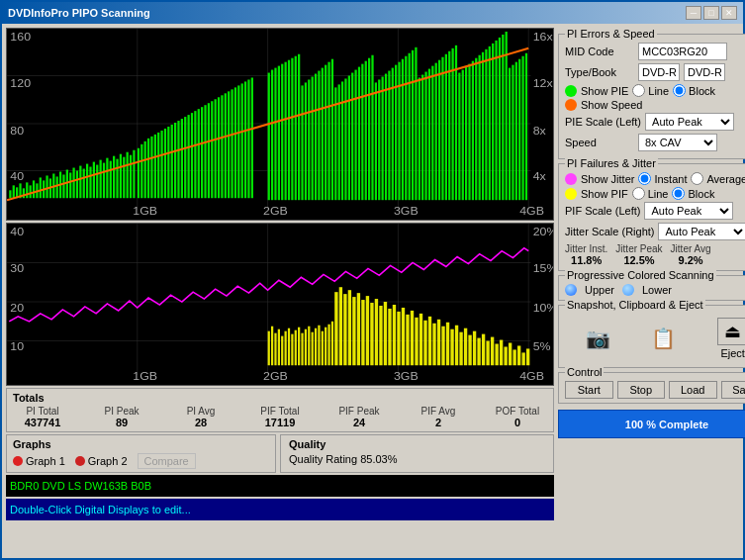 This screenshot has height=560, width=745. Describe the element at coordinates (711, 13) in the screenshot. I see `maximize-button: □` at that location.